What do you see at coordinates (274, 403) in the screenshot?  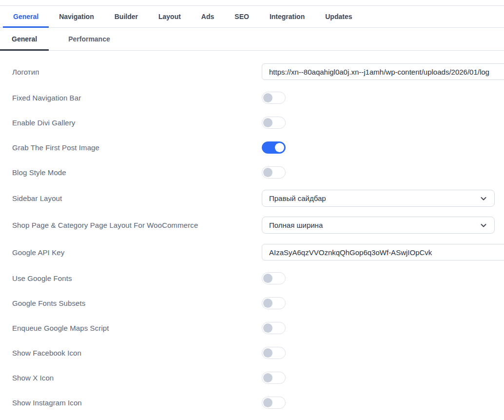 I see `show-instagram-icon-toggle` at bounding box center [274, 403].